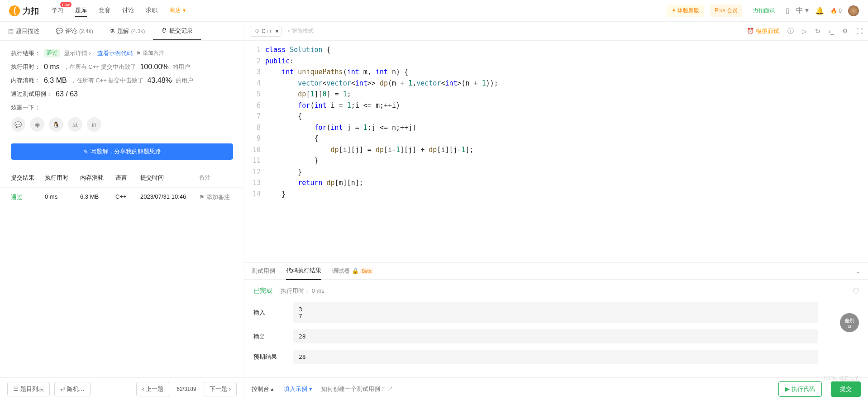 This screenshot has width=868, height=400. What do you see at coordinates (29, 389) in the screenshot?
I see `problem-list-button: ☰题目列表` at bounding box center [29, 389].